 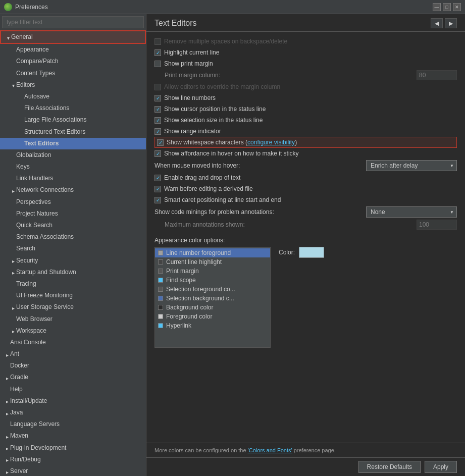 What do you see at coordinates (306, 240) in the screenshot?
I see `appearance-label: Appearance color options:` at bounding box center [306, 240].